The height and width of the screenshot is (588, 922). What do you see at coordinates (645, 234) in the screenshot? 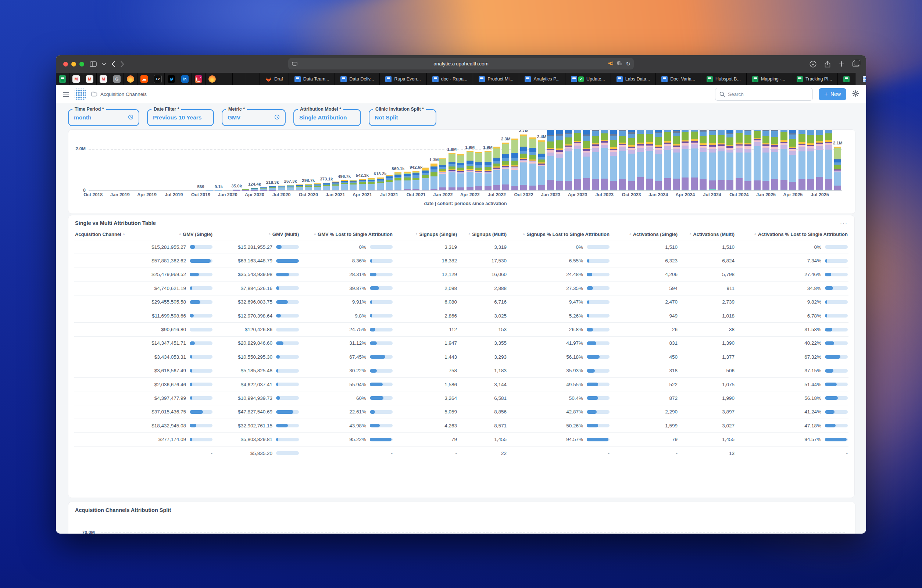
I see `column-header-count: ∧Activations (Single)` at bounding box center [645, 234].